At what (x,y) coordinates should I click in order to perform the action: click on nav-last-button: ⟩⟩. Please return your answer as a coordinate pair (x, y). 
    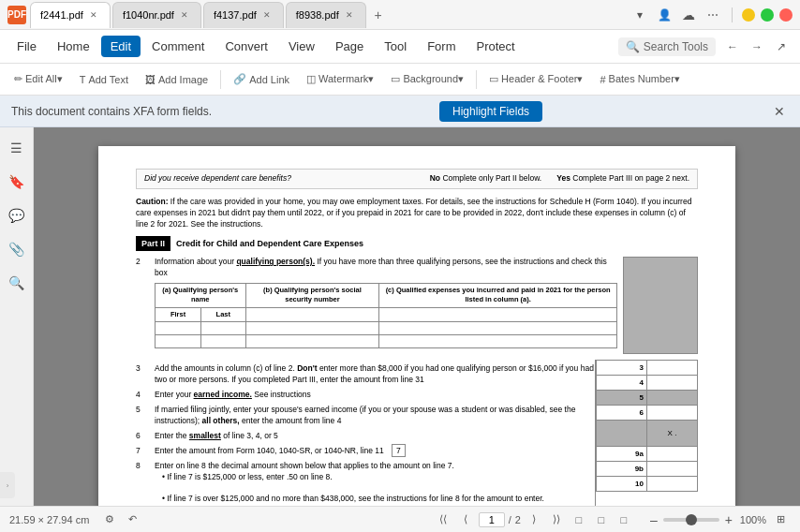
    Looking at the image, I should click on (556, 520).